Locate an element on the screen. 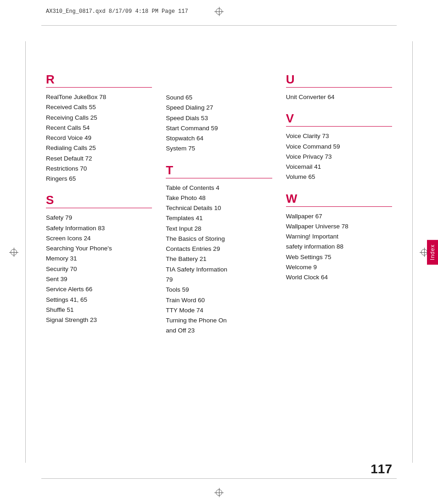 The image size is (438, 504). entry-service-alerts: Service Alerts 66 is located at coordinates (99, 289).